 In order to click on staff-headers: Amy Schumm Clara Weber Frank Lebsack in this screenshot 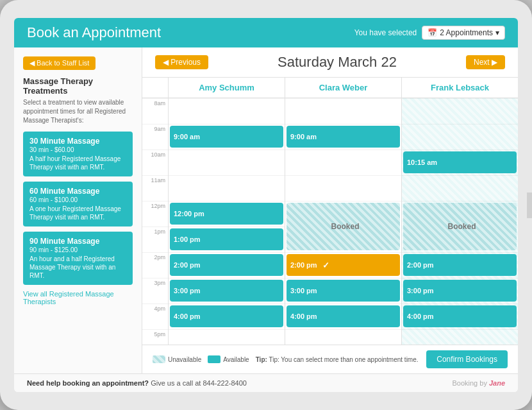, I will do `click(330, 88)`.